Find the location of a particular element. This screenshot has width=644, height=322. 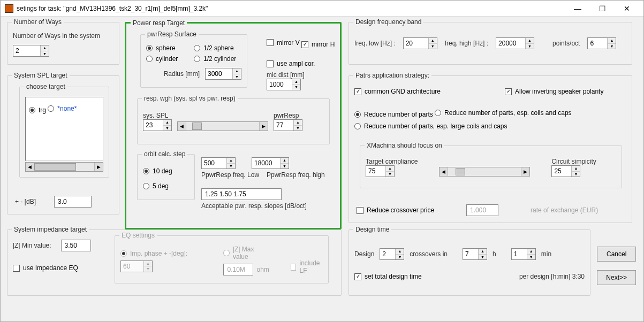

legend: Patrs application strategy: is located at coordinates (392, 75).